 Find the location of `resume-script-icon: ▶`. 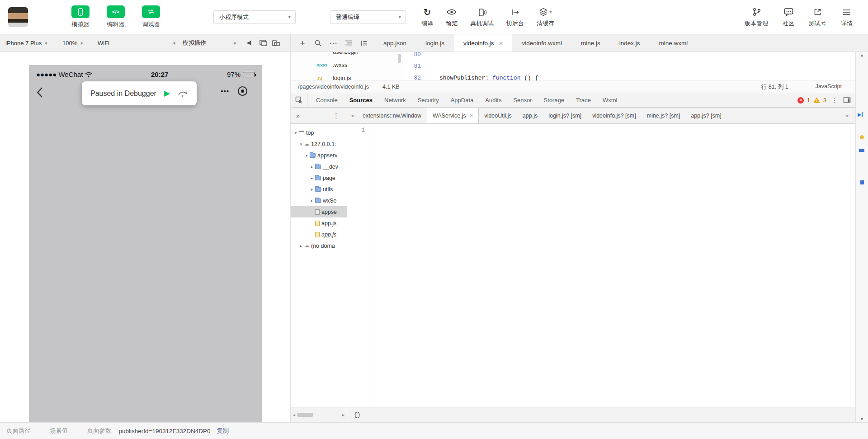

resume-script-icon: ▶ is located at coordinates (167, 93).